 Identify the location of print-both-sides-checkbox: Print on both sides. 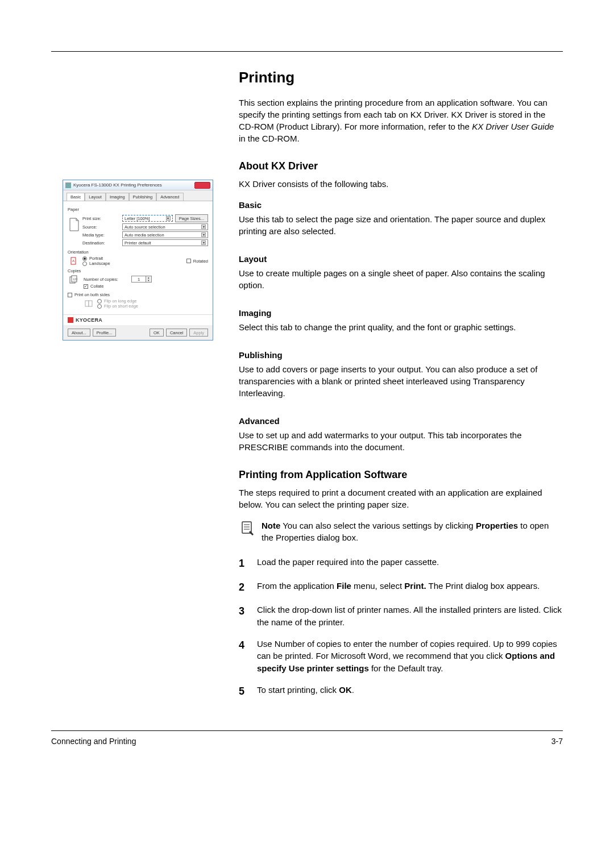
(138, 294).